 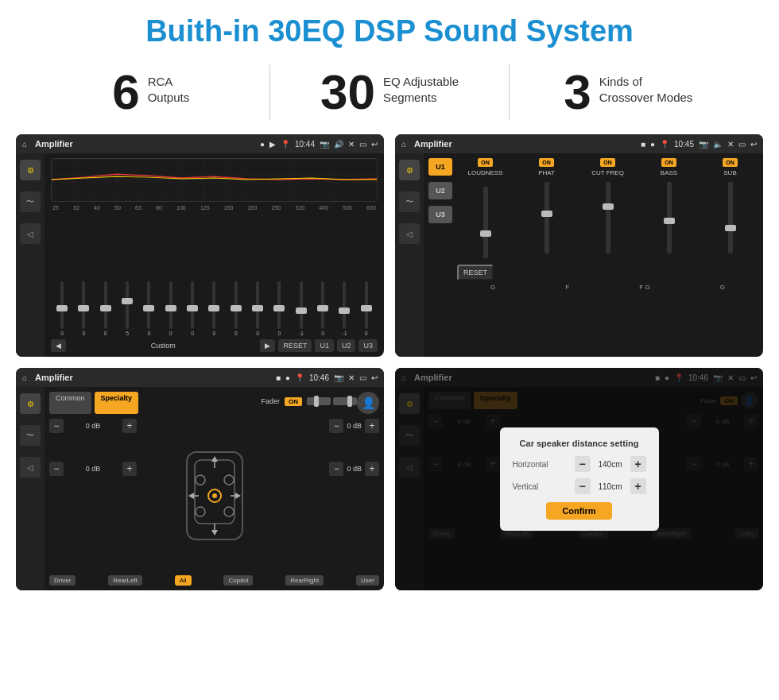 What do you see at coordinates (583, 464) in the screenshot?
I see `horizontal-minus: −` at bounding box center [583, 464].